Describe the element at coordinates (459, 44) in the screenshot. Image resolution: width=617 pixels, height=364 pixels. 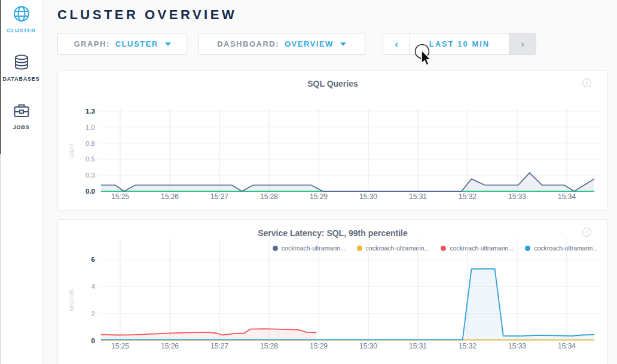
I see `time-window-current: LAST 10 MIN` at that location.